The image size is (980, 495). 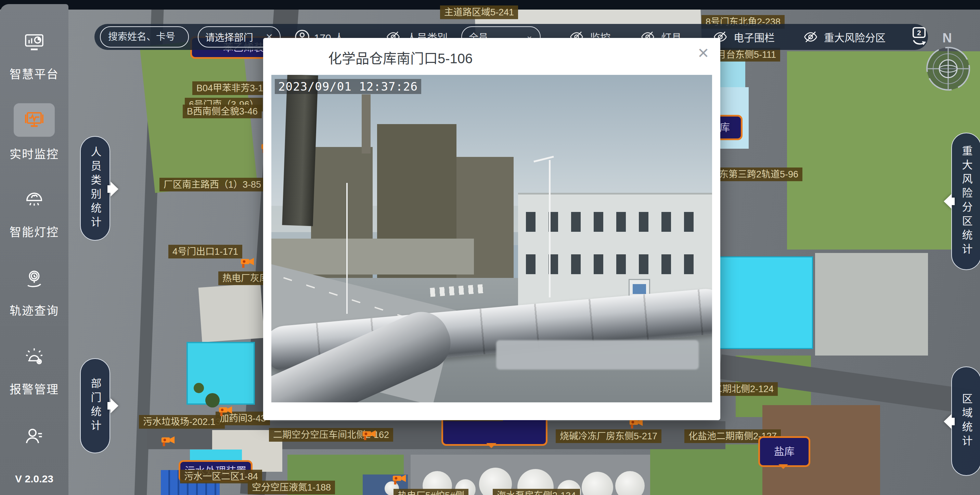 I want to click on person-list-icon, so click(x=34, y=436).